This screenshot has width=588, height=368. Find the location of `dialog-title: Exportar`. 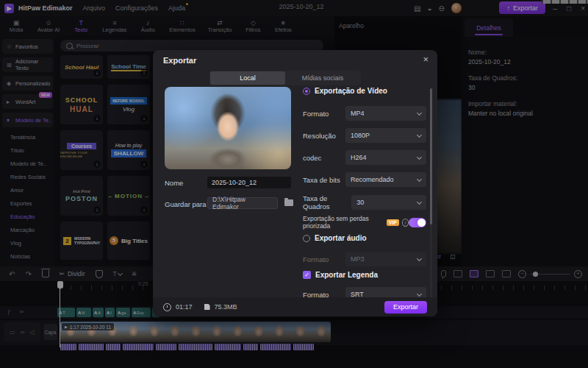

dialog-title: Exportar is located at coordinates (179, 60).